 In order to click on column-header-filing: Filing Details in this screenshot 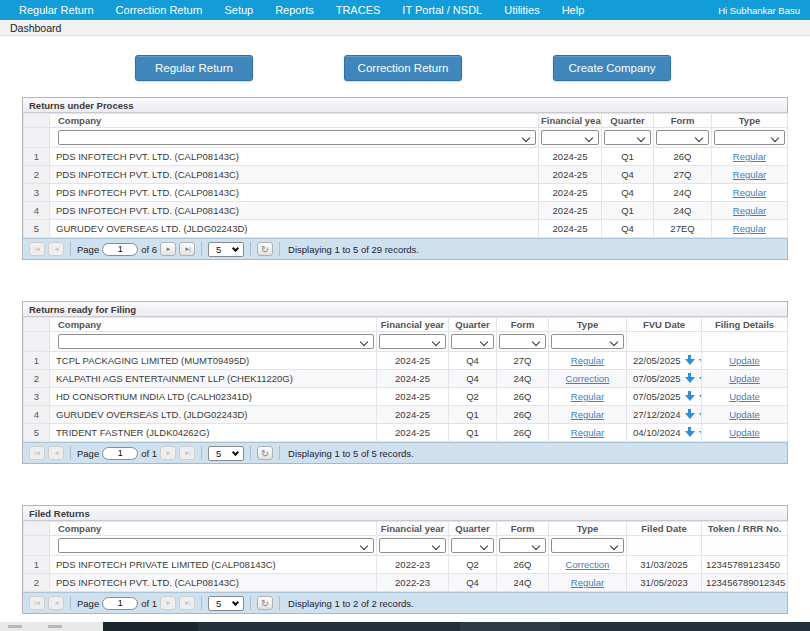, I will do `click(745, 325)`.